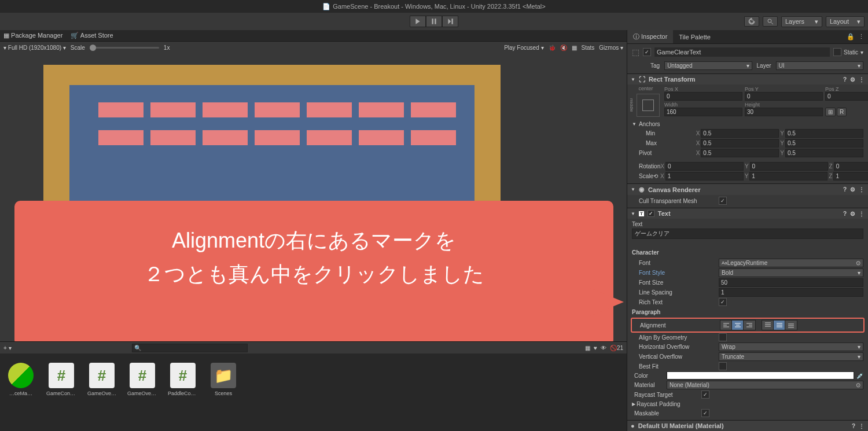  Describe the element at coordinates (791, 293) in the screenshot. I see `line-spacing-input` at that location.